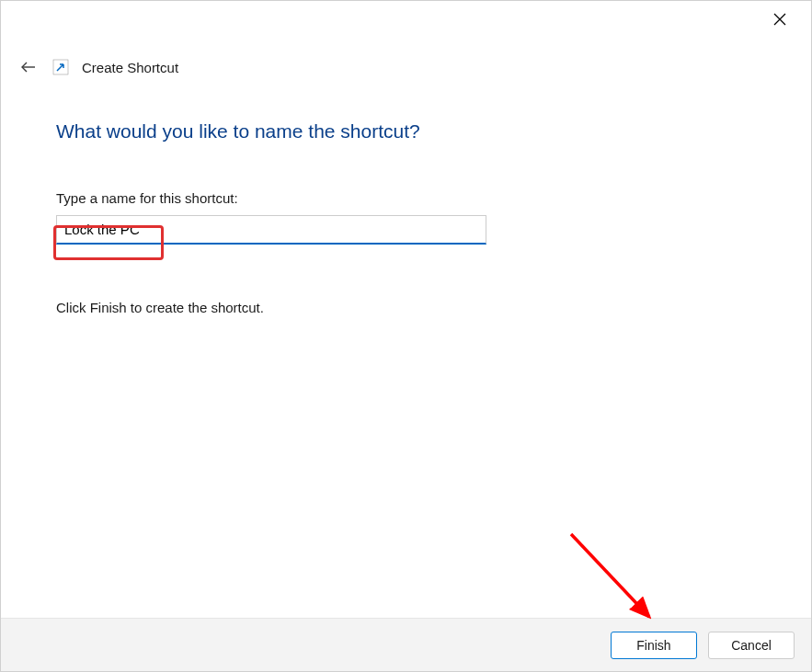 The height and width of the screenshot is (672, 812). What do you see at coordinates (406, 307) in the screenshot?
I see `instruction-text: Click Finish to create the shortcut.` at bounding box center [406, 307].